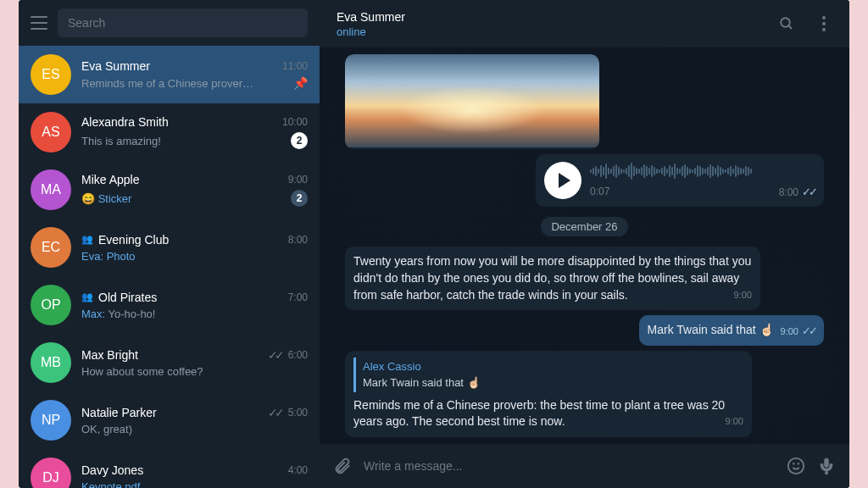 The image size is (868, 488). I want to click on chat-name: Eva Summer, so click(115, 66).